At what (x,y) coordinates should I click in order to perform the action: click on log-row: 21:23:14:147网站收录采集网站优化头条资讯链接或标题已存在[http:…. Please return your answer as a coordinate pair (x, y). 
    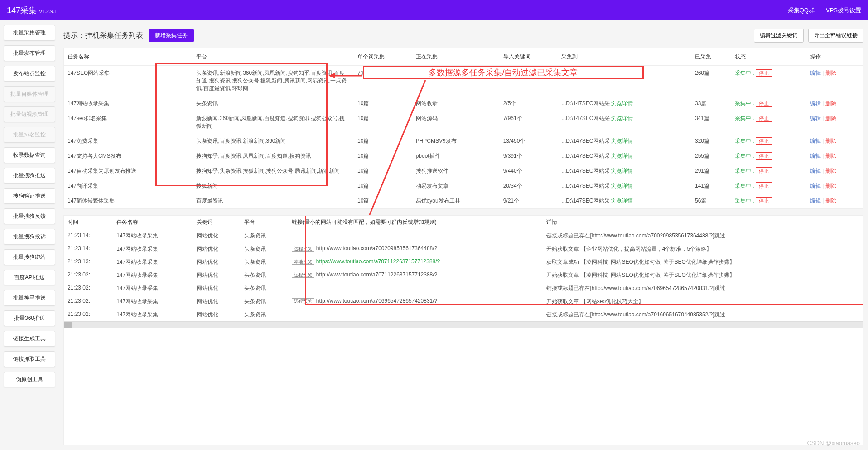
    Looking at the image, I should click on (463, 236).